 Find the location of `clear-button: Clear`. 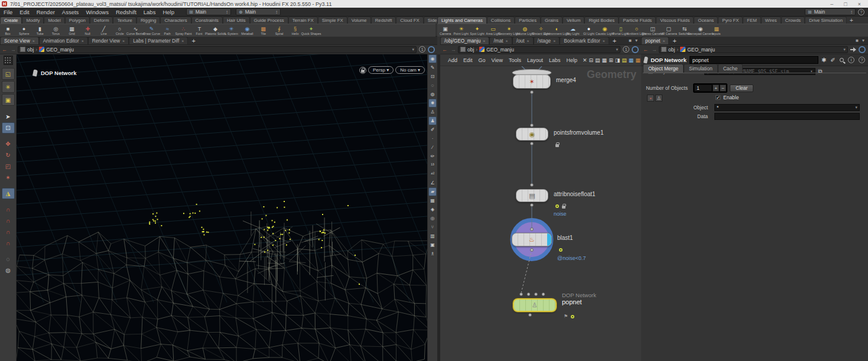

clear-button: Clear is located at coordinates (742, 89).